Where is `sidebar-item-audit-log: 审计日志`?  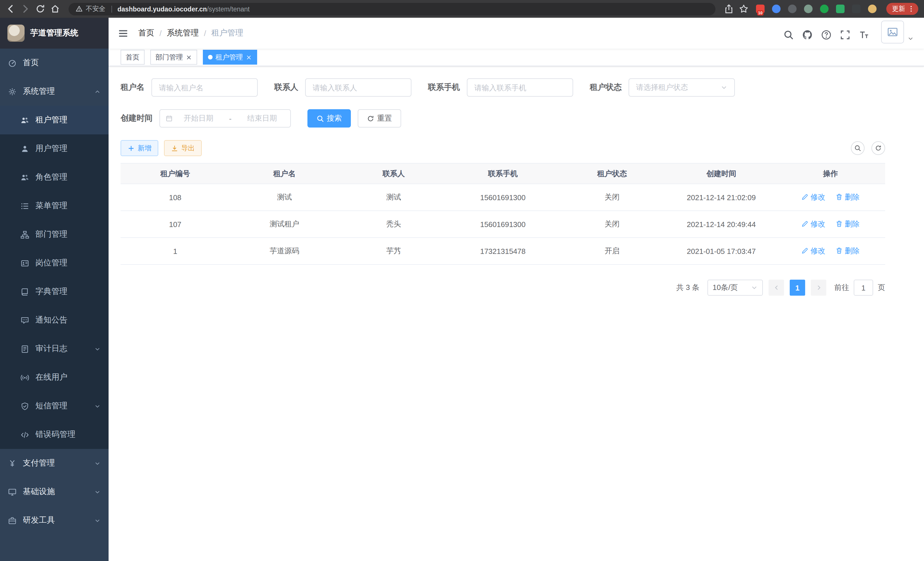
sidebar-item-audit-log: 审计日志 is located at coordinates (54, 349).